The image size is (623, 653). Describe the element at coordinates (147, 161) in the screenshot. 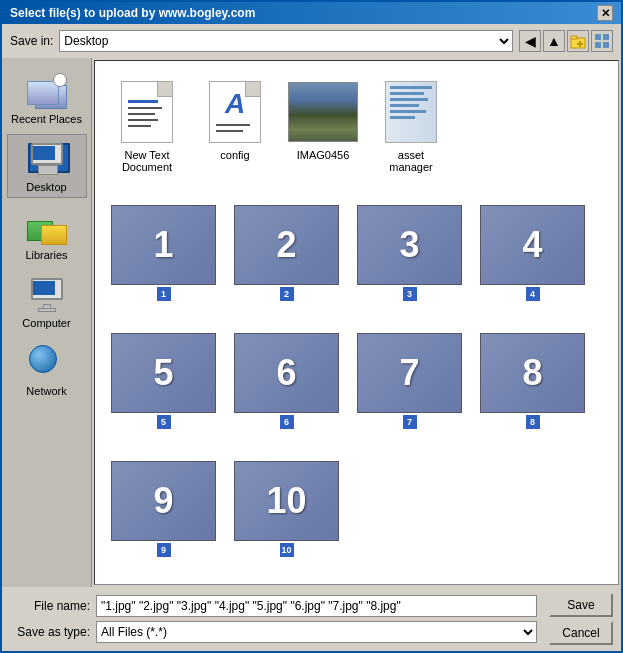

I see `file-label-new-text-document: New Text Document` at that location.